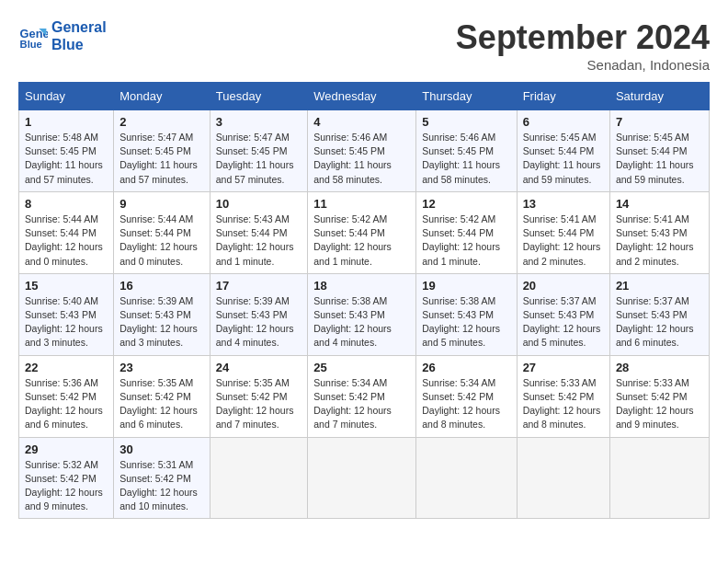  Describe the element at coordinates (79, 28) in the screenshot. I see `logo-line1: General` at that location.